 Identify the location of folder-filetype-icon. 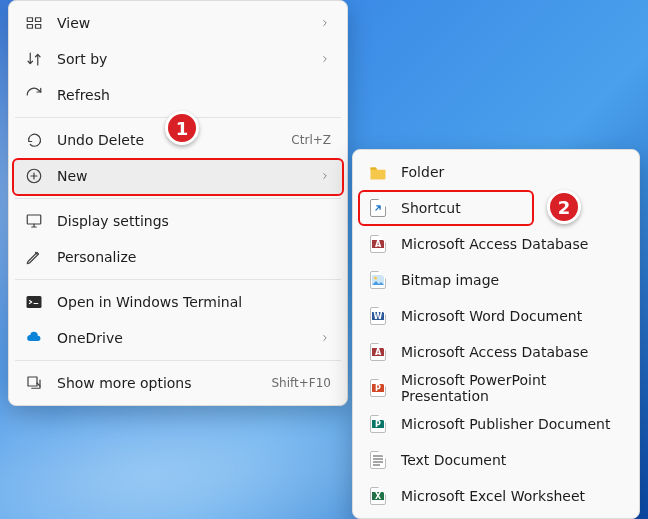
(378, 172).